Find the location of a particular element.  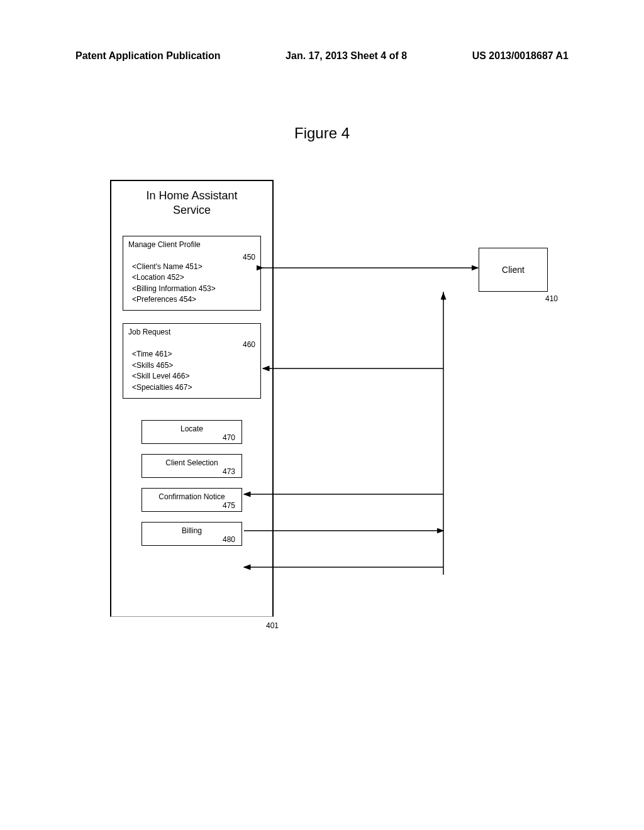

job-box-title: Job Request is located at coordinates (150, 332).